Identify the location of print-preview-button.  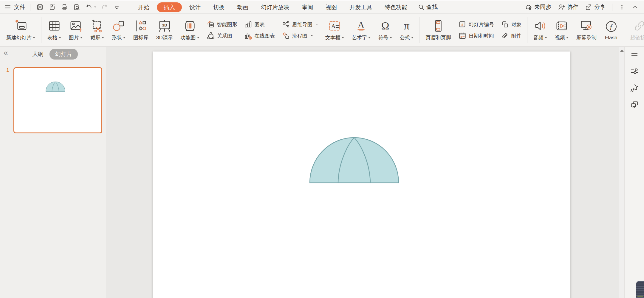
(77, 7).